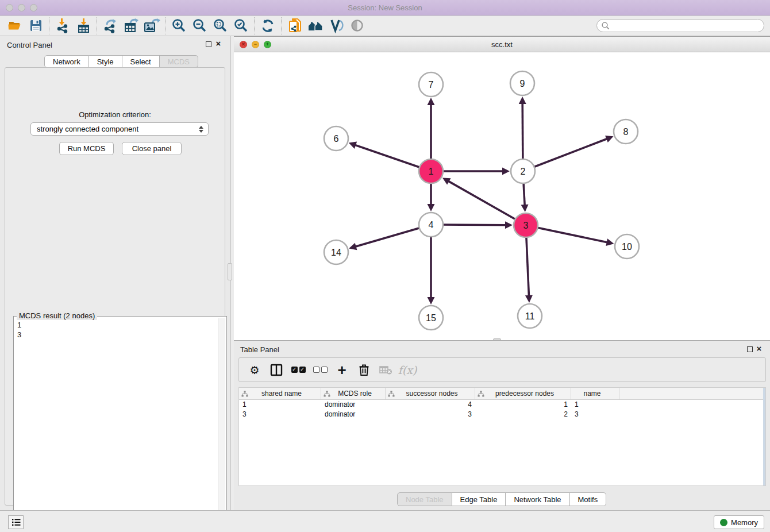 The height and width of the screenshot is (532, 770). Describe the element at coordinates (745, 523) in the screenshot. I see `memory-label: Memory` at that location.